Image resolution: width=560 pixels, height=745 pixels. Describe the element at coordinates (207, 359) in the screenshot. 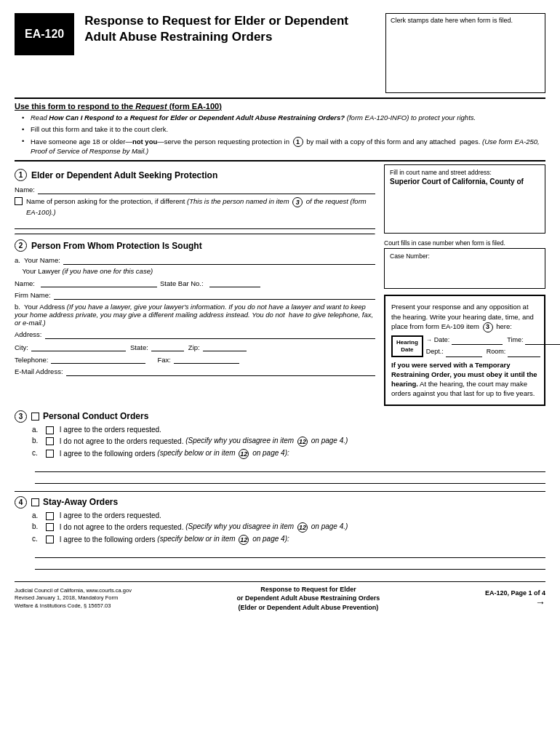

I see `fax-field` at that location.